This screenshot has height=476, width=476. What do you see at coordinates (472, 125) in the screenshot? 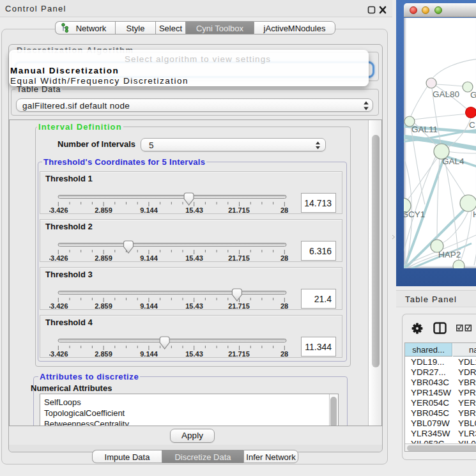
I see `svg-text: C` at bounding box center [472, 125].